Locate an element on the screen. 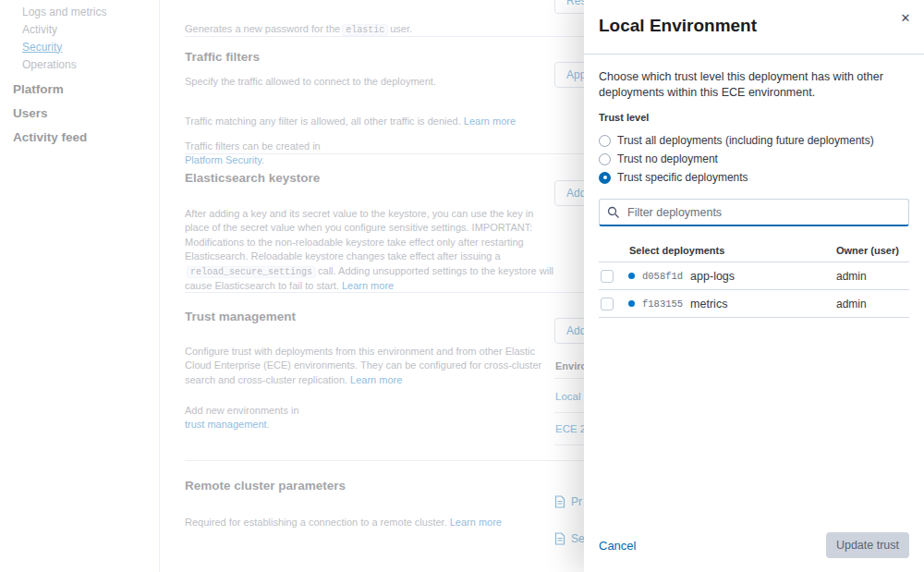 Image resolution: width=924 pixels, height=572 pixels. radio-label: Trust no deployment is located at coordinates (667, 159).